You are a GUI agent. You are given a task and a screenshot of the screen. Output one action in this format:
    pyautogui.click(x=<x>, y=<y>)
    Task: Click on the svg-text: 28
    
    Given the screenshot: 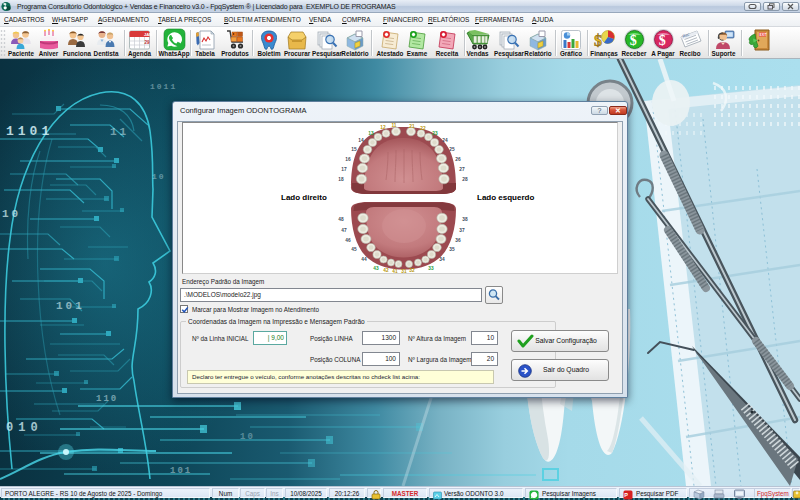 What is the action you would take?
    pyautogui.click(x=465, y=180)
    